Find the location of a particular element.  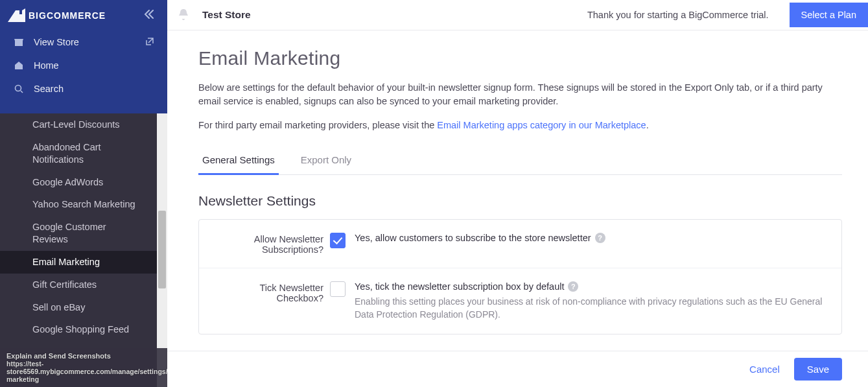

trial-message: Thank you for starting a BigCommerce tri… is located at coordinates (678, 15).